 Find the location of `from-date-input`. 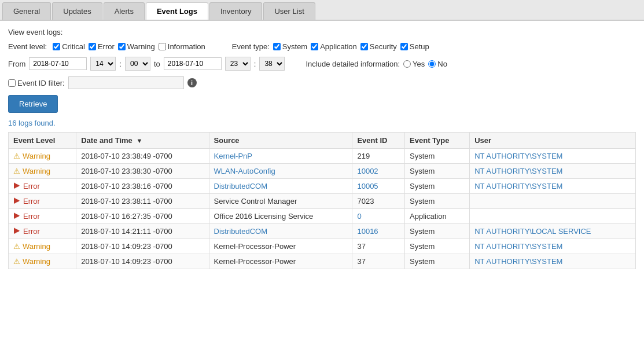

from-date-input is located at coordinates (58, 64).